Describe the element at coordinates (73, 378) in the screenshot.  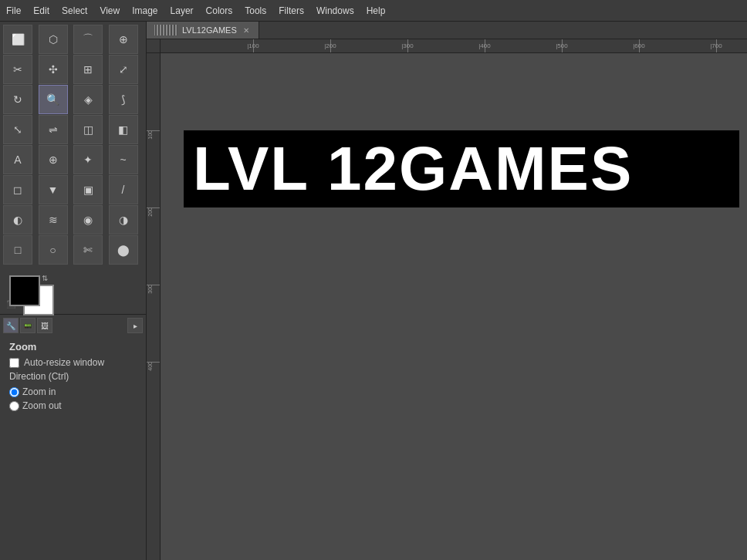
I see `tool-options-panel: Zoom Auto-resize window Direction (Ctrl)…` at that location.